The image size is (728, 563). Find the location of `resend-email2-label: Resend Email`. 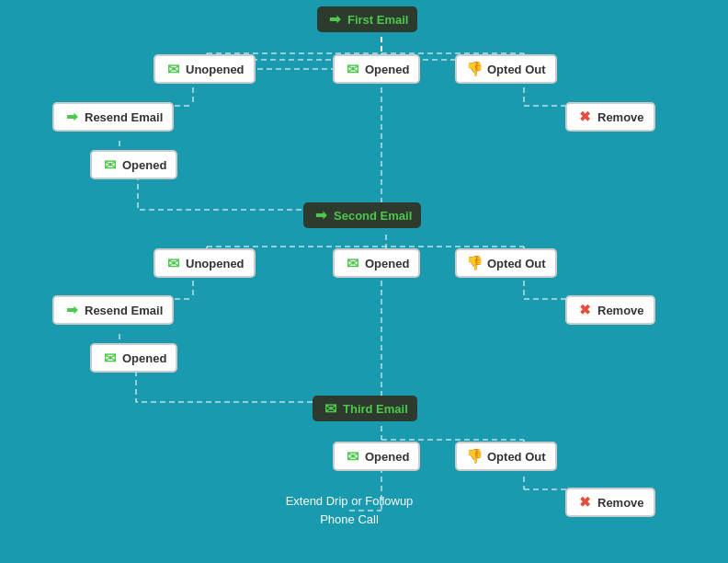

resend-email2-label: Resend Email is located at coordinates (123, 311).